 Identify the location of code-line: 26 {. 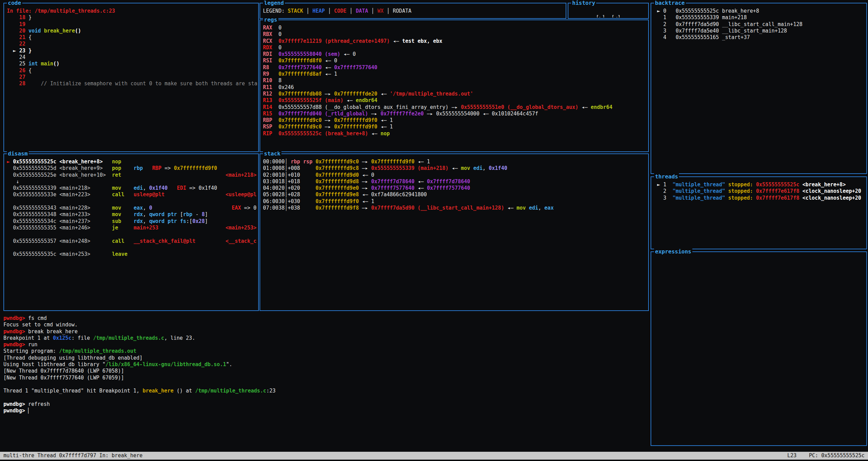
(132, 71).